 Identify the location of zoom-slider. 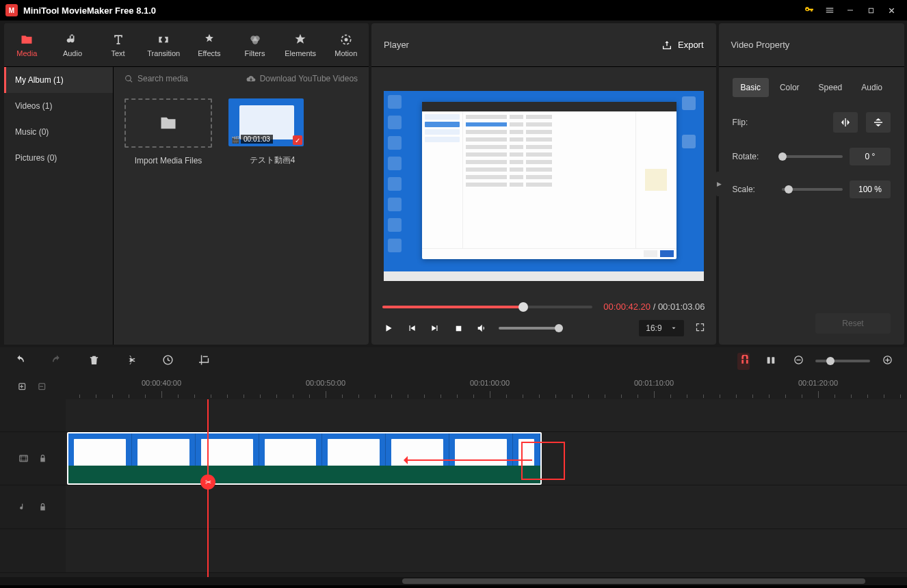
(843, 361).